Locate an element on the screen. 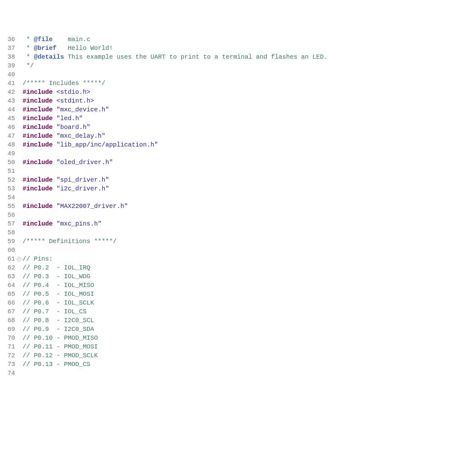 The height and width of the screenshot is (457, 476). code-content: // P0.10 - PMOD_MISO is located at coordinates (246, 338).